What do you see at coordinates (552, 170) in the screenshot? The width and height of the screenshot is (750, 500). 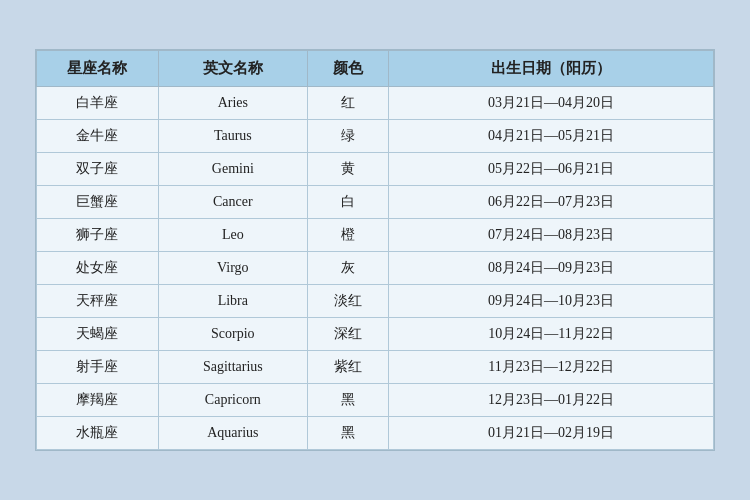 I see `cell-date: 05月22日—06月21日` at bounding box center [552, 170].